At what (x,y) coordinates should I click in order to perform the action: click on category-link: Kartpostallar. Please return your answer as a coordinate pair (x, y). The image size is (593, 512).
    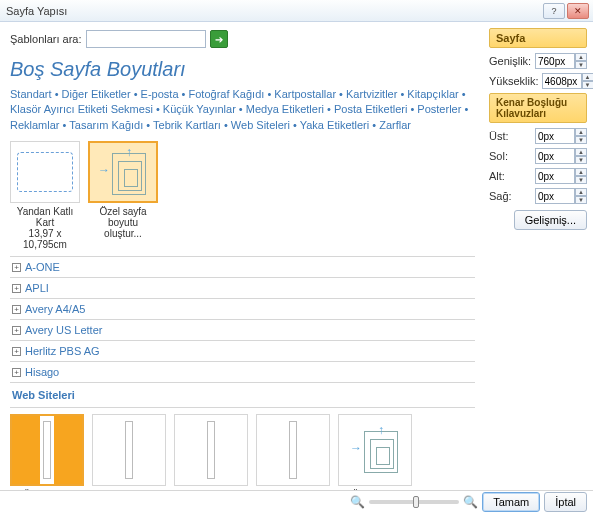
    Looking at the image, I should click on (305, 94).